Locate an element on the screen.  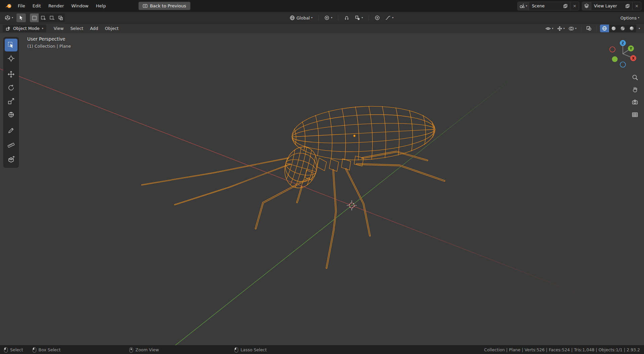
select-mode-subtract-button is located at coordinates (52, 18).